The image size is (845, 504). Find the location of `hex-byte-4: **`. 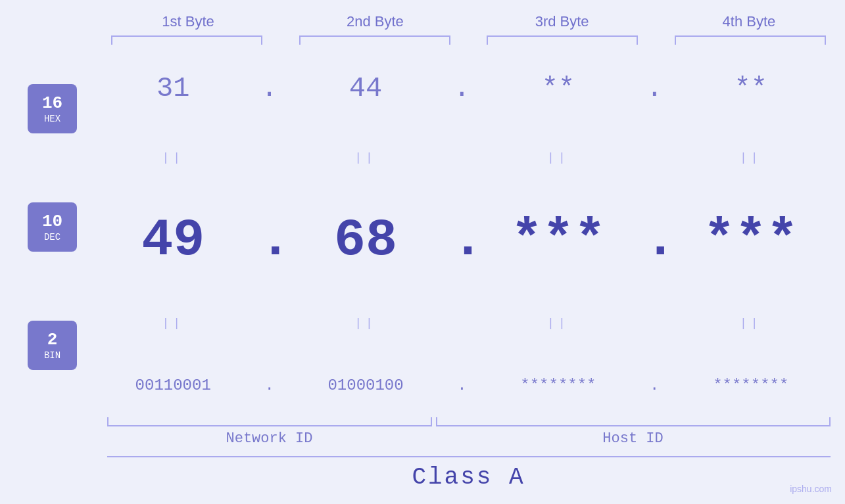

hex-byte-4: ** is located at coordinates (751, 89).